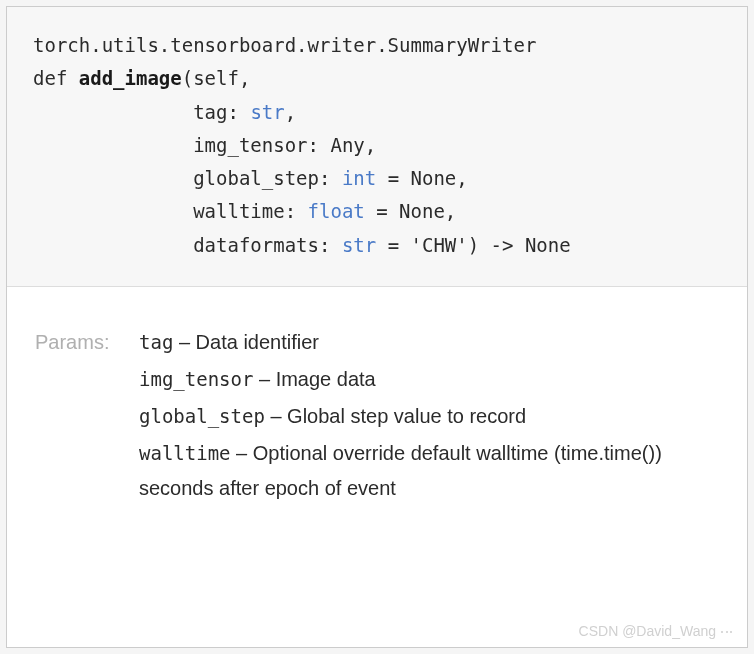  What do you see at coordinates (130, 78) in the screenshot?
I see `function-name: add_image` at bounding box center [130, 78].